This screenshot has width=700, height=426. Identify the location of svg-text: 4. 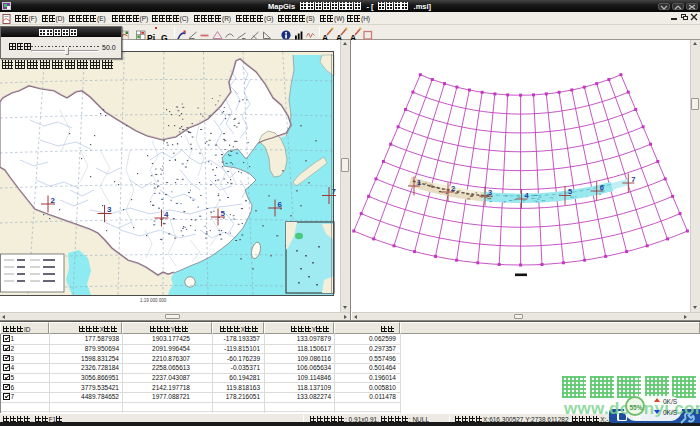
(166, 214).